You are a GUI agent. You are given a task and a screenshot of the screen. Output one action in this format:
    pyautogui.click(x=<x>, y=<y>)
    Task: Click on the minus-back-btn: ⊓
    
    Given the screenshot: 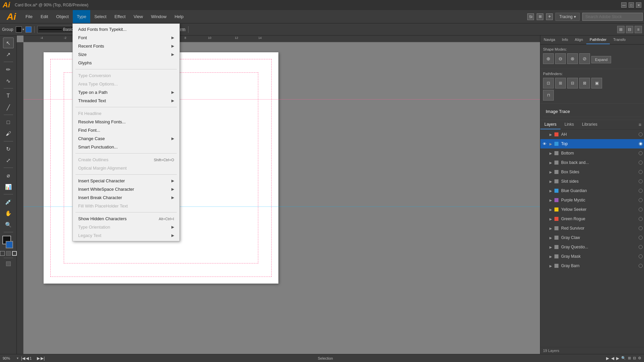 What is the action you would take?
    pyautogui.click(x=548, y=95)
    